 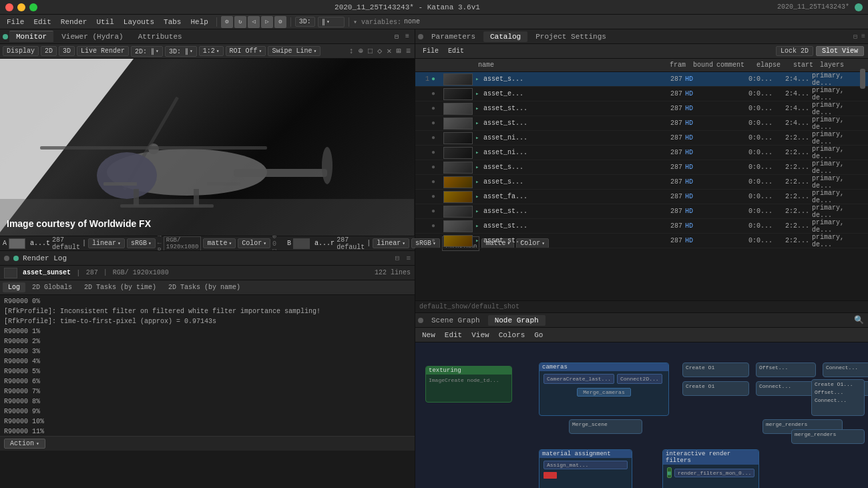 I want to click on log-tab-2d-tasks-name: 2D Tasks (by name), so click(x=204, y=287).